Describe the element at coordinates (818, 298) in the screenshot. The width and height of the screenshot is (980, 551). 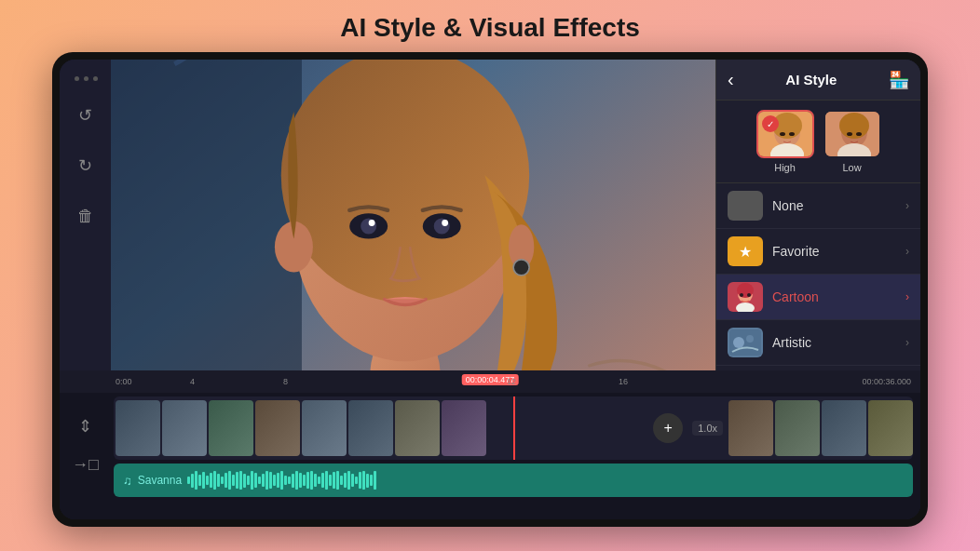
I see `style-item-cartoon: Cartoon ›` at that location.